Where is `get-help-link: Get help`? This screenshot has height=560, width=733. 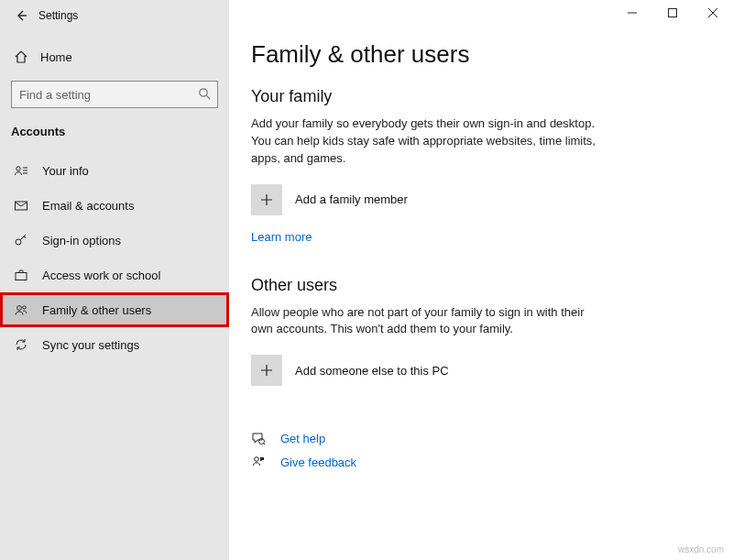 get-help-link: Get help is located at coordinates (481, 438).